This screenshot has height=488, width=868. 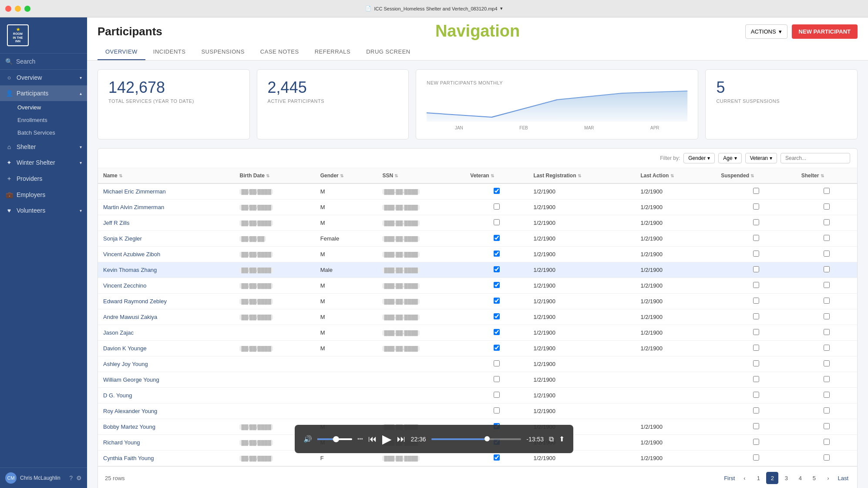 I want to click on table-row: Sonja K Ziegler ██/██/██ Female ███-██-█…, so click(x=478, y=239).